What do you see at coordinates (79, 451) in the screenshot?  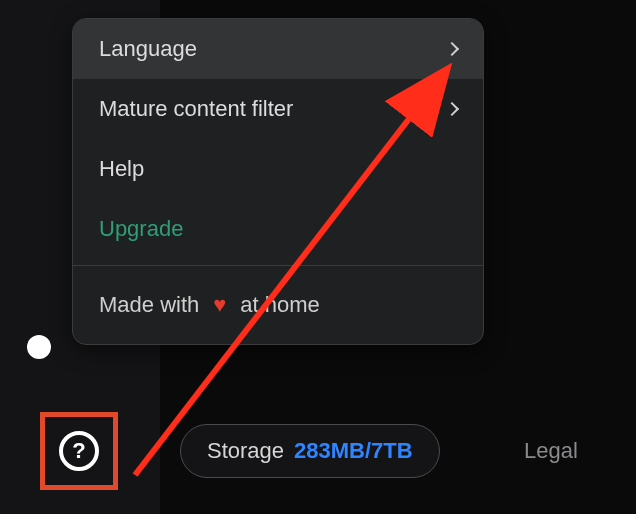 I see `help-button-highlight: ?` at bounding box center [79, 451].